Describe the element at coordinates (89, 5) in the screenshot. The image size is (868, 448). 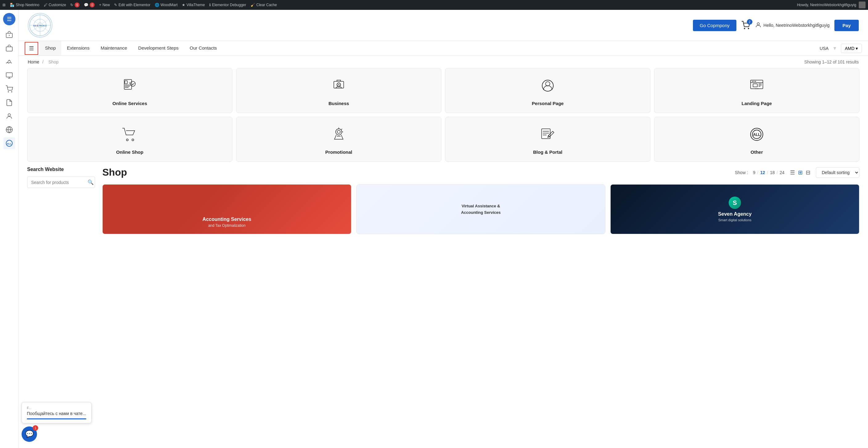
I see `admin-bar-comments: 💬 0` at that location.